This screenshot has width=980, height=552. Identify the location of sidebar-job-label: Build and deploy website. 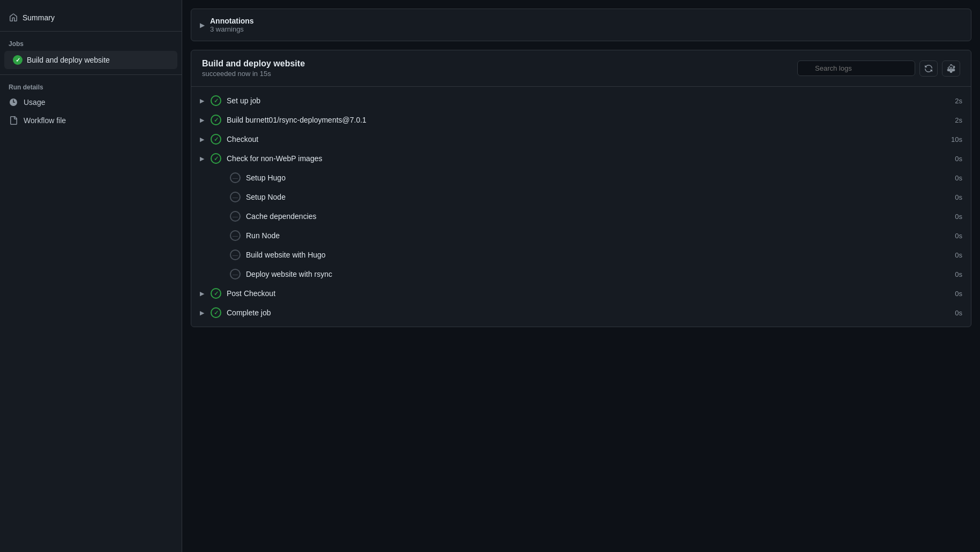
(69, 60).